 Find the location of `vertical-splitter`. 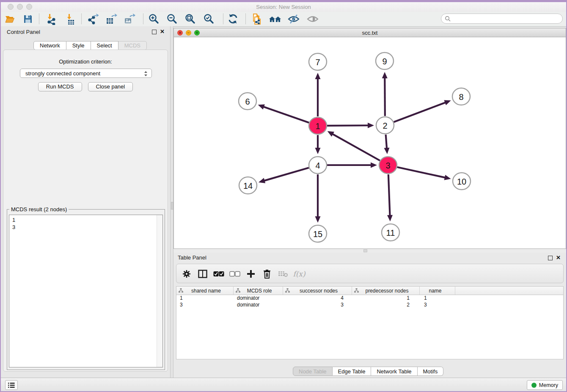

vertical-splitter is located at coordinates (172, 202).